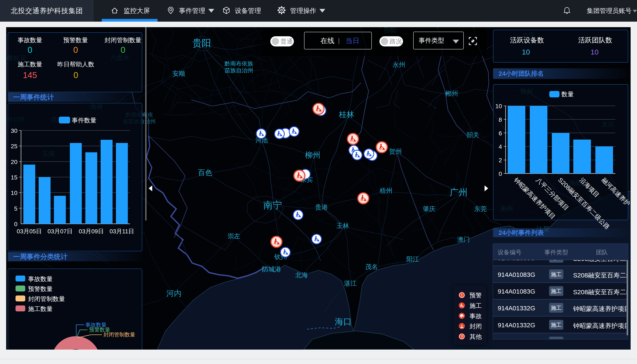  Describe the element at coordinates (313, 155) in the screenshot. I see `svg-text: 柳州` at that location.